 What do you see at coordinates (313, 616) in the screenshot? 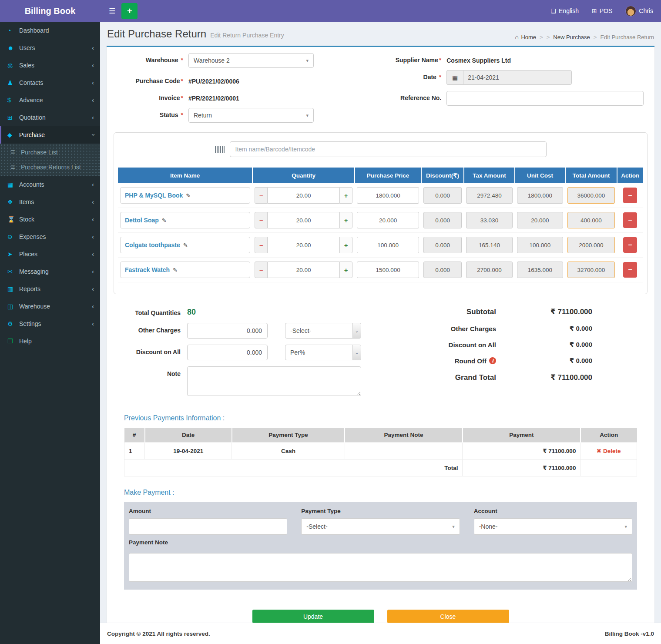
I see `update-button: Update` at bounding box center [313, 616].